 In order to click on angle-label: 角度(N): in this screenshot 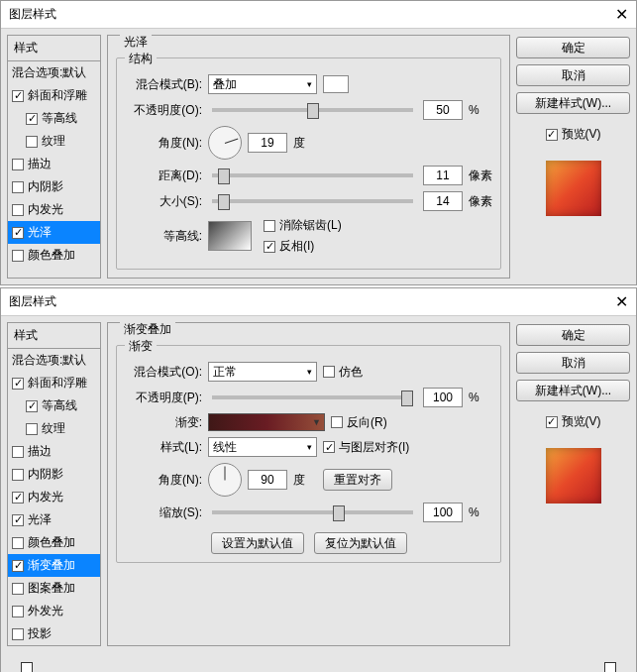, I will do `click(163, 143)`.